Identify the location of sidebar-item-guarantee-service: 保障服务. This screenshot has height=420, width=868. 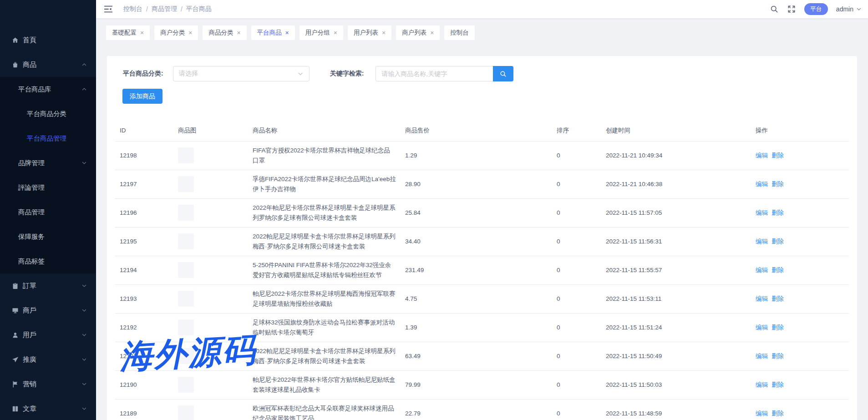
(48, 237).